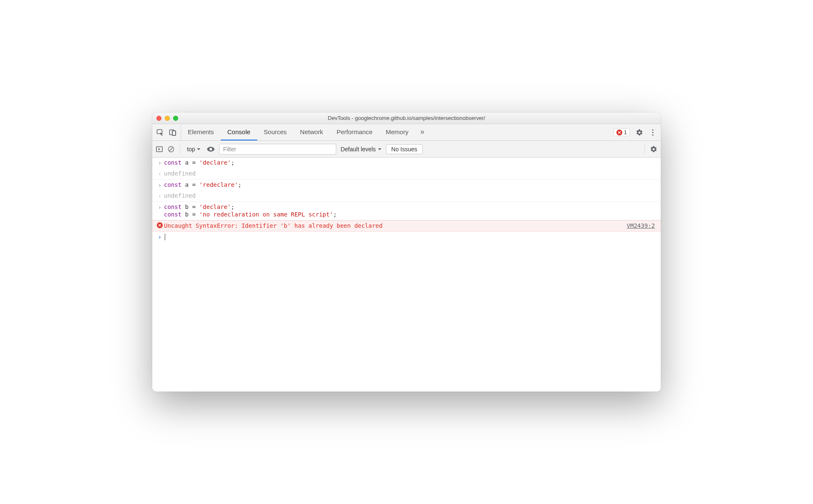  I want to click on window-controls, so click(165, 118).